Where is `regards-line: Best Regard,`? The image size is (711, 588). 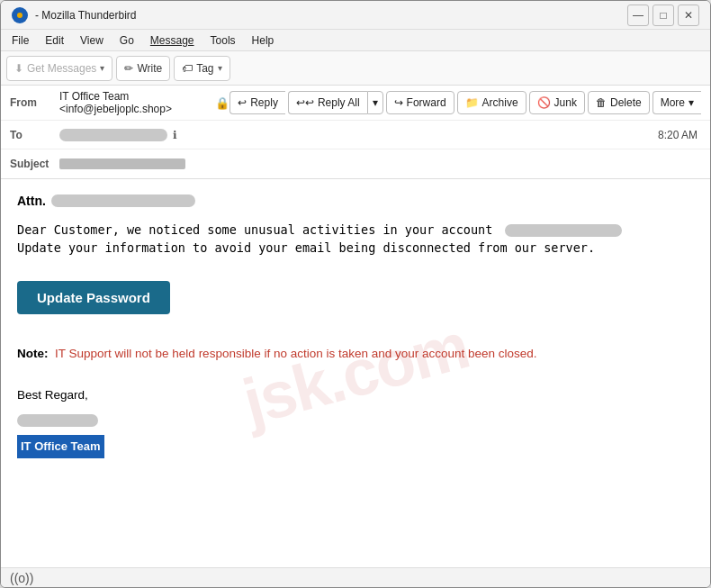
regards-line: Best Regard, is located at coordinates (356, 395).